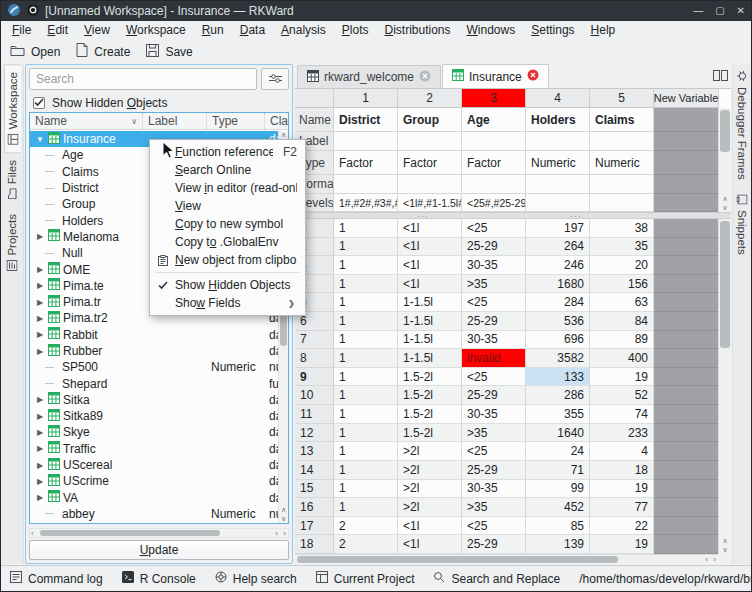  Describe the element at coordinates (558, 184) in the screenshot. I see `meta-cell-format-c4` at that location.